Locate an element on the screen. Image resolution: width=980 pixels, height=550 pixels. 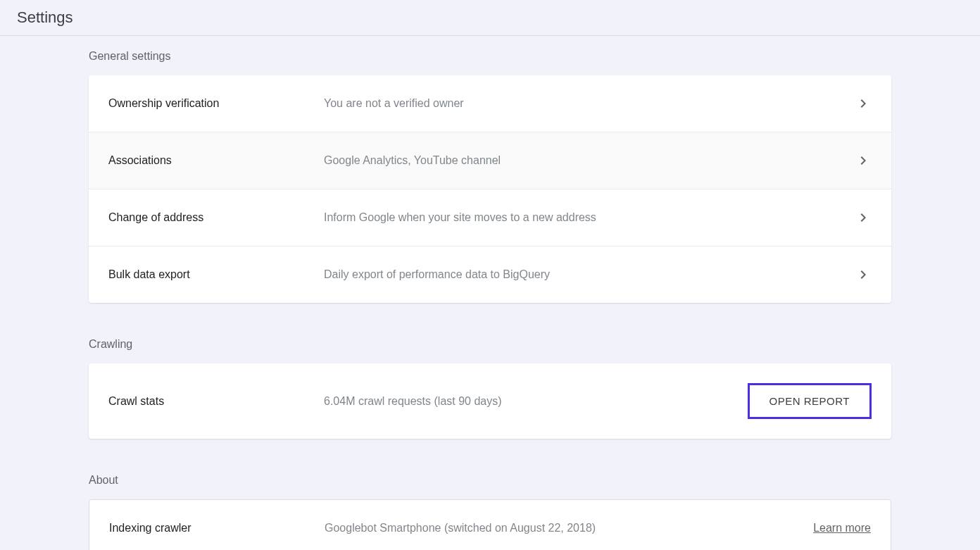
row-desc: 6.04M crawl requests (last 90 days) is located at coordinates (530, 401).